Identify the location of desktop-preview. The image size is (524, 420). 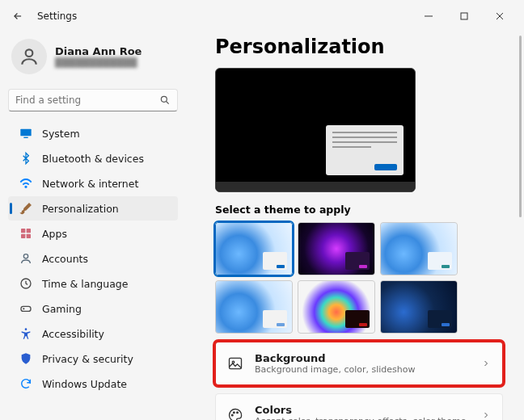
(315, 130).